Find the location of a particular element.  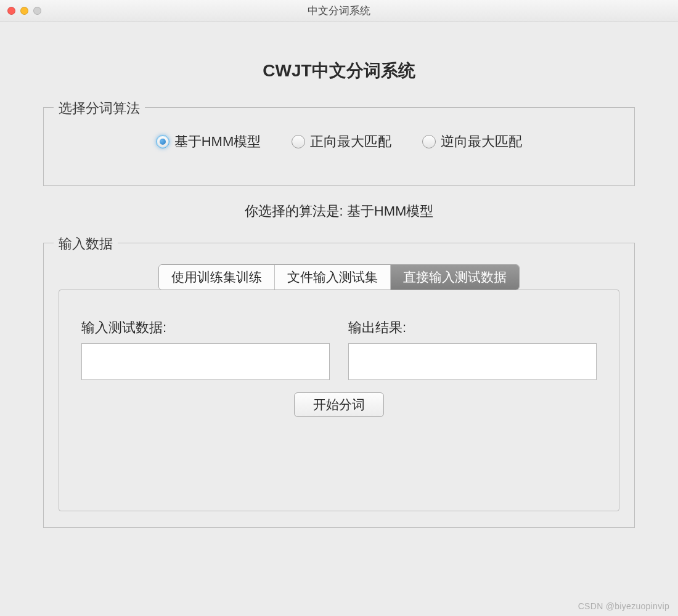

input-label: 输入测试数据: is located at coordinates (206, 328).